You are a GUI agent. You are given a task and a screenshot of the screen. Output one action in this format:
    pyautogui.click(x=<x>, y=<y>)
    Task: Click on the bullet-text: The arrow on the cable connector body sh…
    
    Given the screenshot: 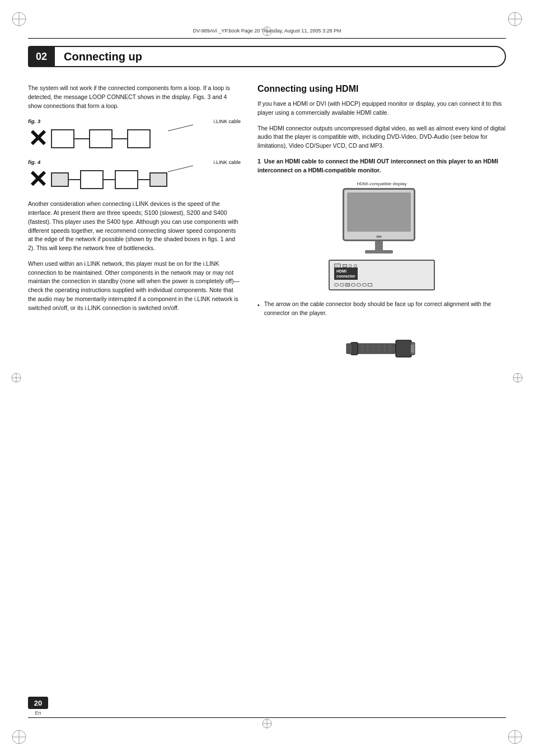 What is the action you would take?
    pyautogui.click(x=385, y=309)
    